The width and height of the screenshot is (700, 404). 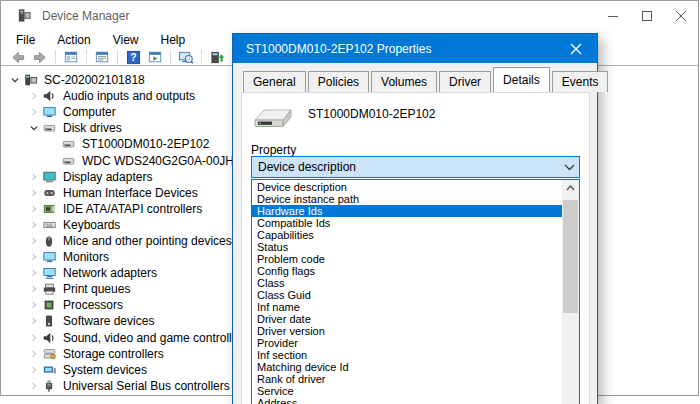 I want to click on dropdown-option: Capabilities, so click(x=407, y=235).